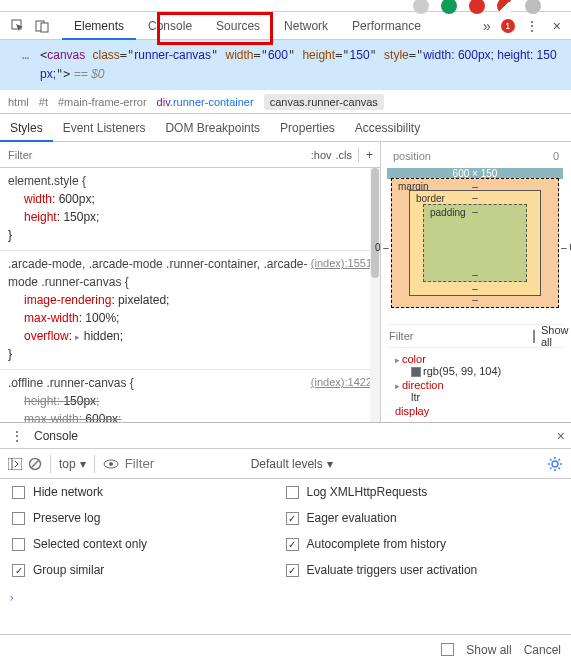 This screenshot has width=571, height=664. What do you see at coordinates (104, 128) in the screenshot?
I see `tab-event-listeners: Event Listeners` at bounding box center [104, 128].